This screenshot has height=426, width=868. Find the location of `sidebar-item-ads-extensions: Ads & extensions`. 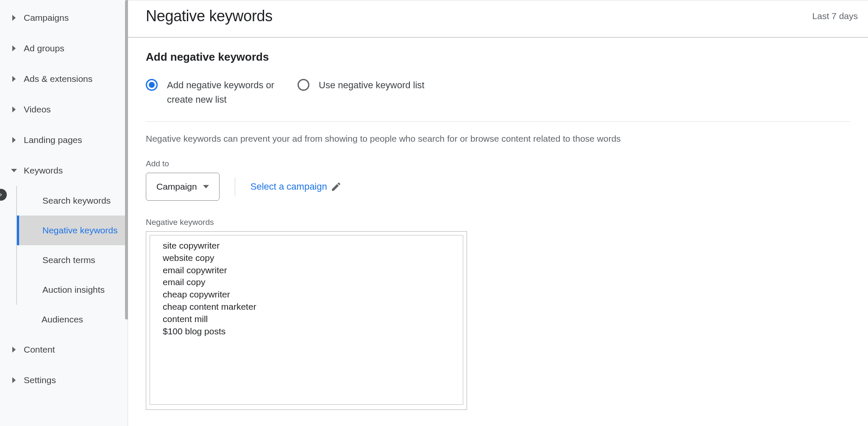

sidebar-item-ads-extensions: Ads & extensions is located at coordinates (64, 79).